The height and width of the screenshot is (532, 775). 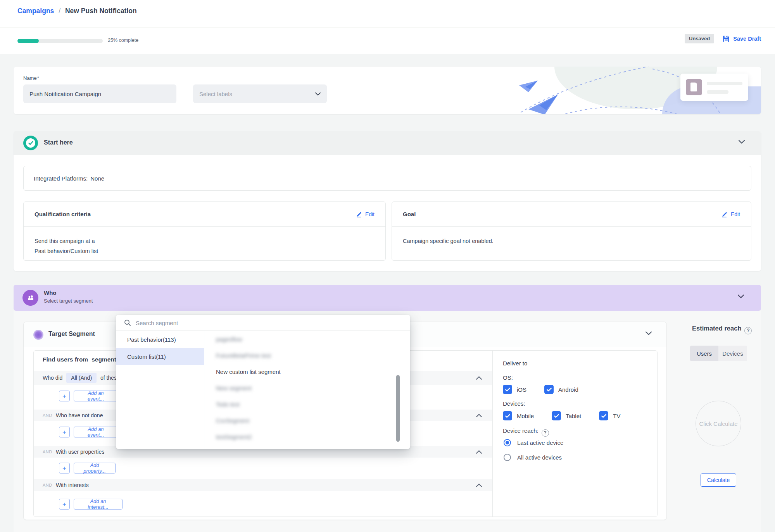 What do you see at coordinates (205, 231) in the screenshot?
I see `qualification-criteria-card: Qualification criteria Edit Send this ca…` at bounding box center [205, 231].